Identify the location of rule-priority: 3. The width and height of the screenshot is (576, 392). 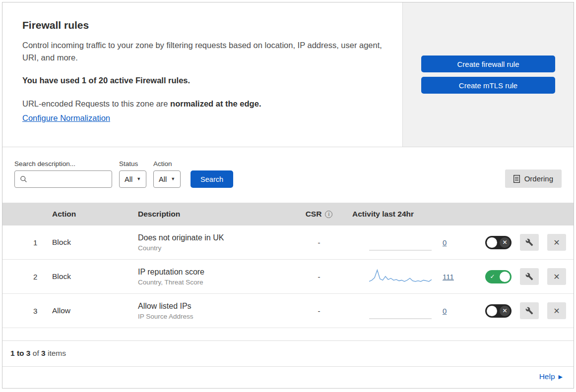
(27, 311).